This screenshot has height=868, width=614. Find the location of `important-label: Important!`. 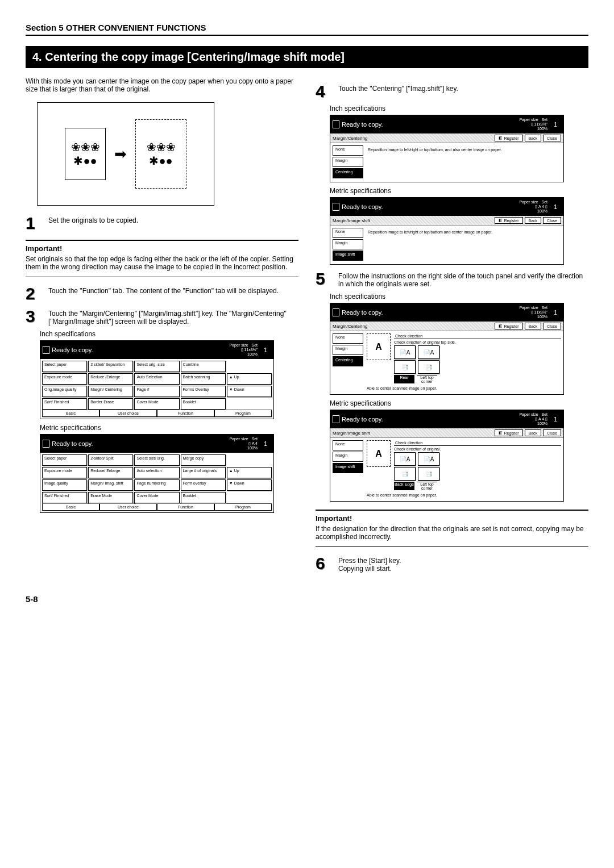

important-label: Important! is located at coordinates (162, 249).